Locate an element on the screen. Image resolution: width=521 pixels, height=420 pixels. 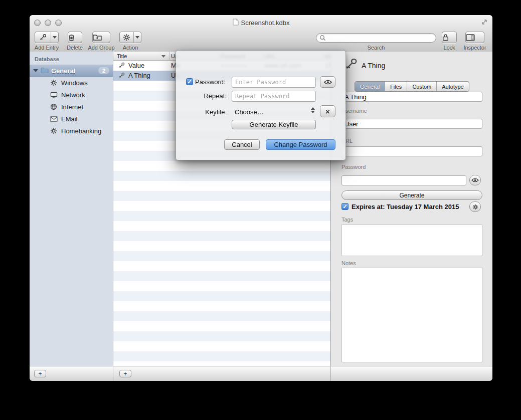
popover-repeat-label: Repeat: is located at coordinates (202, 96).